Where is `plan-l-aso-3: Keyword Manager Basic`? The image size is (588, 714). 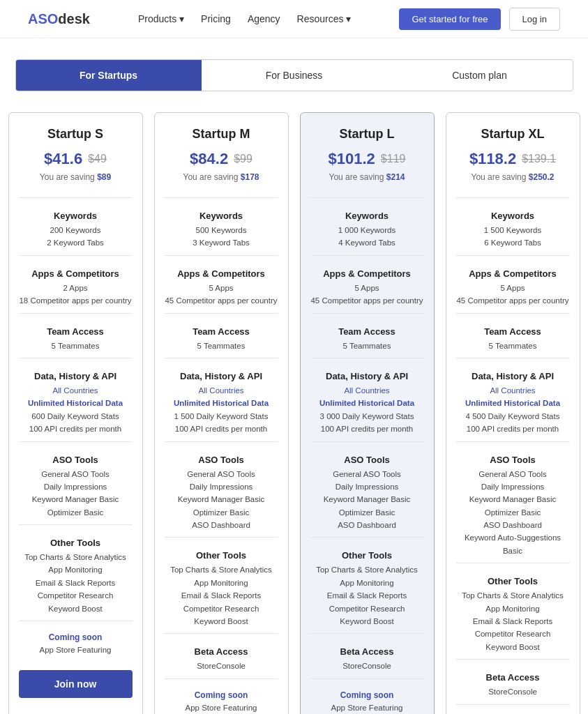
plan-l-aso-3: Keyword Manager Basic is located at coordinates (367, 499).